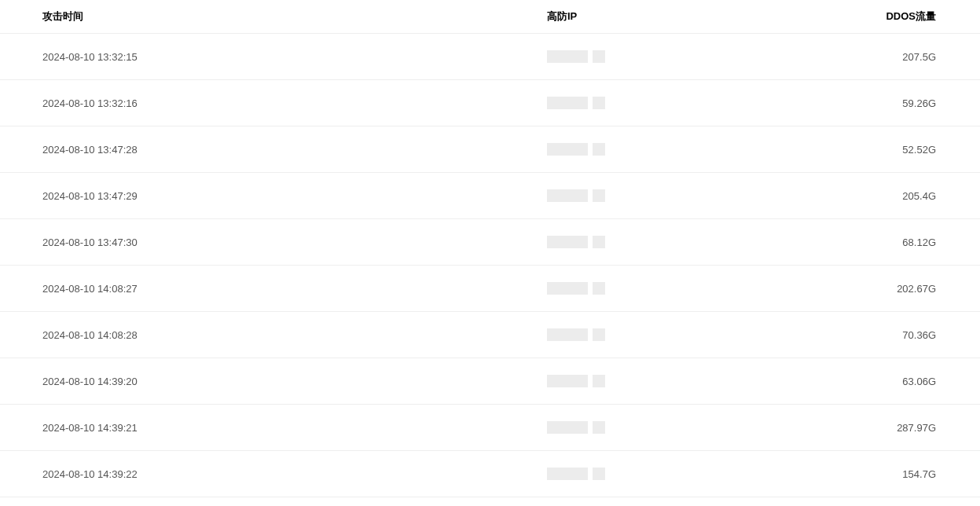 This screenshot has width=980, height=506. I want to click on cell-ddos-traffic: 63.06G, so click(915, 382).